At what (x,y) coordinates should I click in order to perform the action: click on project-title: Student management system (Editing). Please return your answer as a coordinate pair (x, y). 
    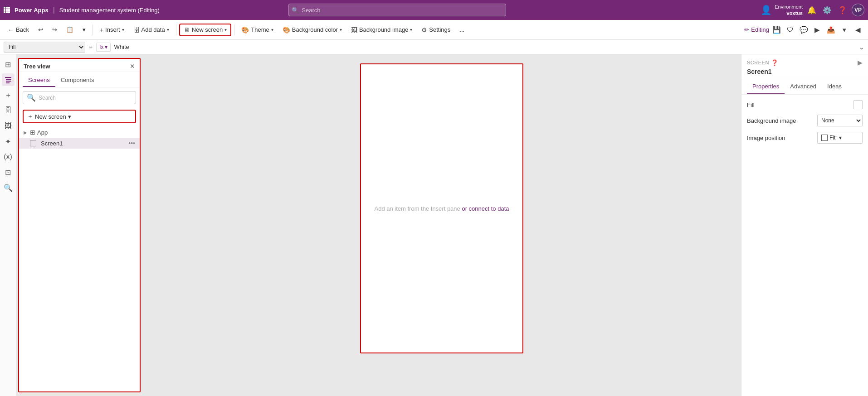
    Looking at the image, I should click on (110, 10).